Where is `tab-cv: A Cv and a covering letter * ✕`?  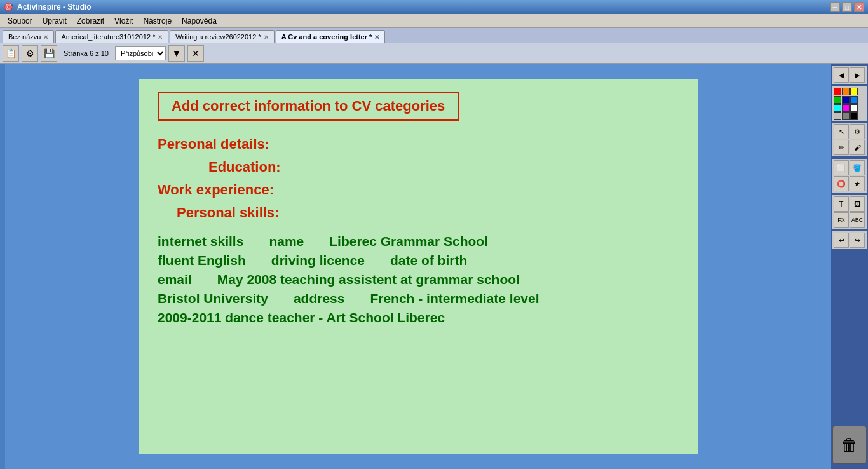 tab-cv: A Cv and a covering letter * ✕ is located at coordinates (330, 37).